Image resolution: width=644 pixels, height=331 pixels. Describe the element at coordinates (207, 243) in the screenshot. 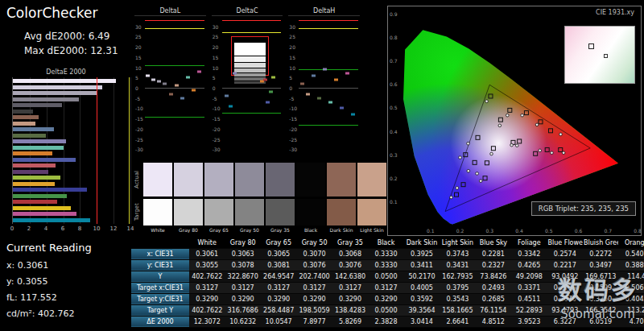

I see `table-col-header: White` at that location.